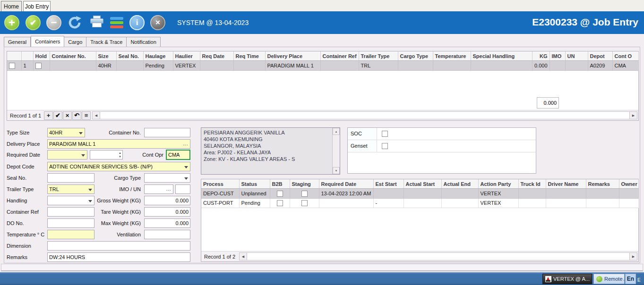  Describe the element at coordinates (26, 116) in the screenshot. I see `record-count-label: Record 1 of 1` at that location.